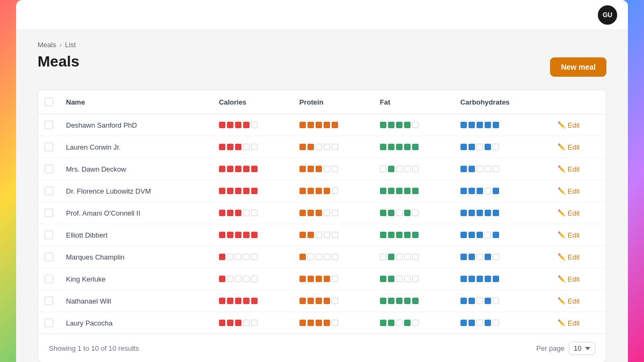 The image size is (644, 362). Describe the element at coordinates (136, 257) in the screenshot. I see `row-name: Marques Champlin` at that location.